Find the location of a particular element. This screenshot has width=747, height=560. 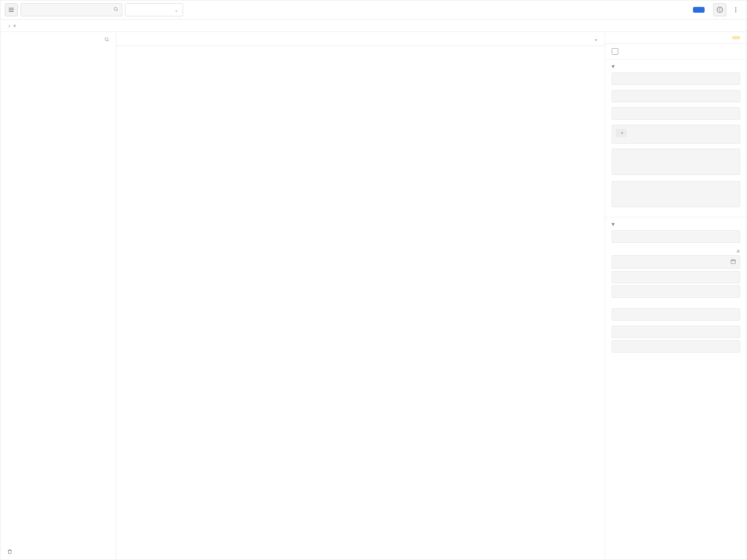

occasion-remove: × is located at coordinates (738, 252).